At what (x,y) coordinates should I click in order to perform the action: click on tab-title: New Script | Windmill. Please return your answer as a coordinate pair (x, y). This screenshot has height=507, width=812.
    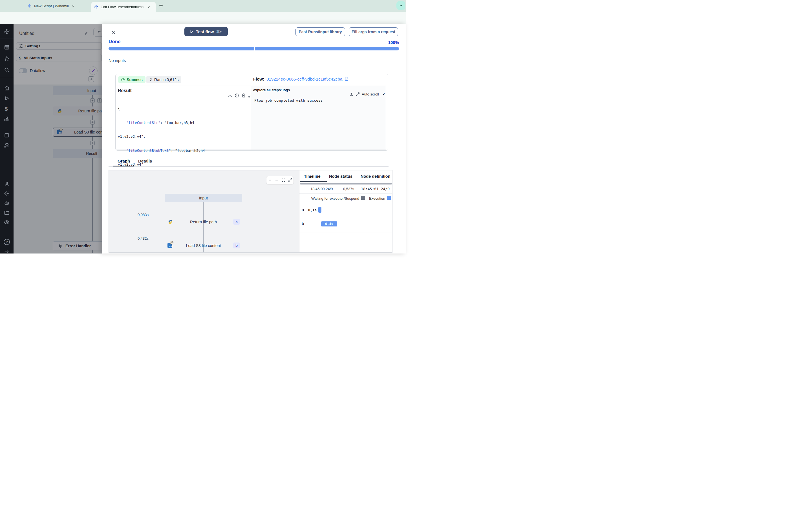
    Looking at the image, I should click on (52, 6).